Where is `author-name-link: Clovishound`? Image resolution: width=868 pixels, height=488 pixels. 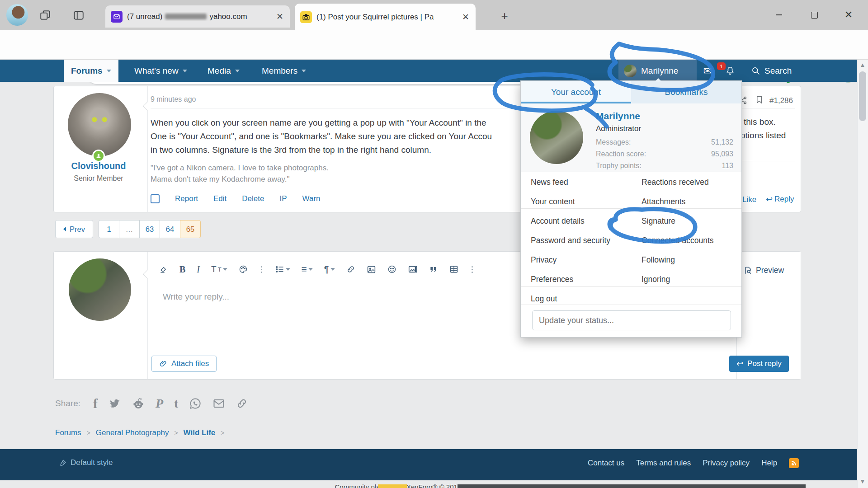 author-name-link: Clovishound is located at coordinates (99, 166).